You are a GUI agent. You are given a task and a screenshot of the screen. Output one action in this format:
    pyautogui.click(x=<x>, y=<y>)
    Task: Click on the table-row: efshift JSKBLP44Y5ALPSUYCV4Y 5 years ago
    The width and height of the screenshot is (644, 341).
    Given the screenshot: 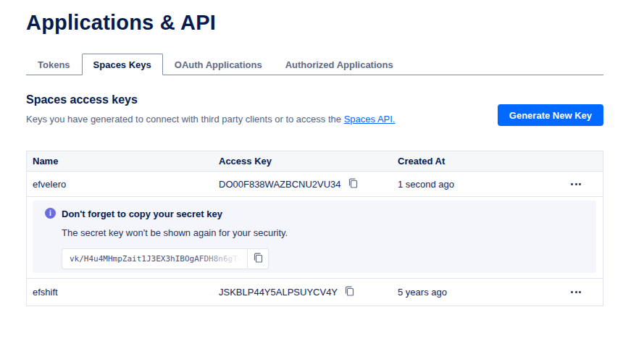 What is the action you would take?
    pyautogui.click(x=314, y=292)
    